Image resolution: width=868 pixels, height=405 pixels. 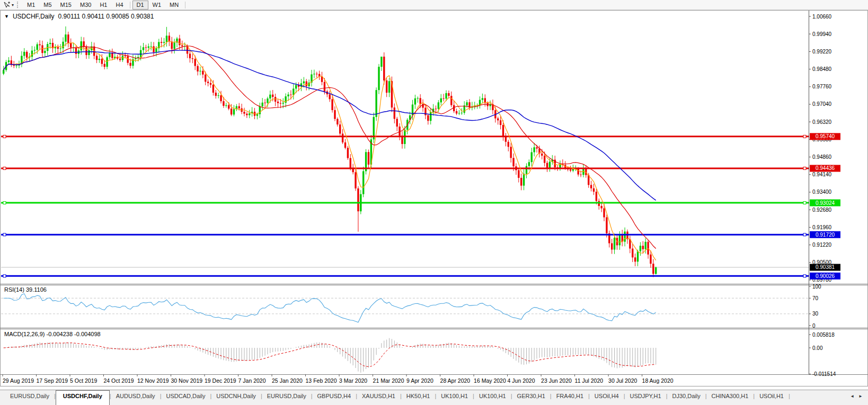 I want to click on timeframe-button-m15: M15, so click(x=66, y=5).